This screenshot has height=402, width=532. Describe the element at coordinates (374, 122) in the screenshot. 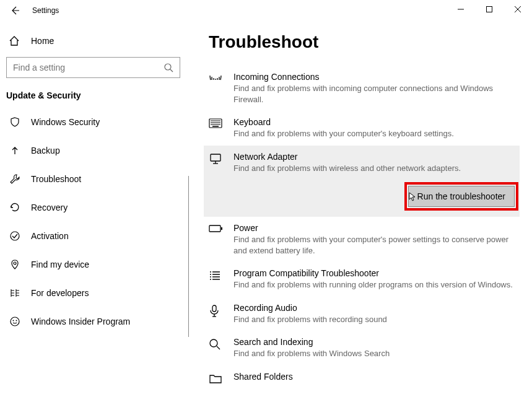

I see `troubleshoot-title: Keyboard` at that location.